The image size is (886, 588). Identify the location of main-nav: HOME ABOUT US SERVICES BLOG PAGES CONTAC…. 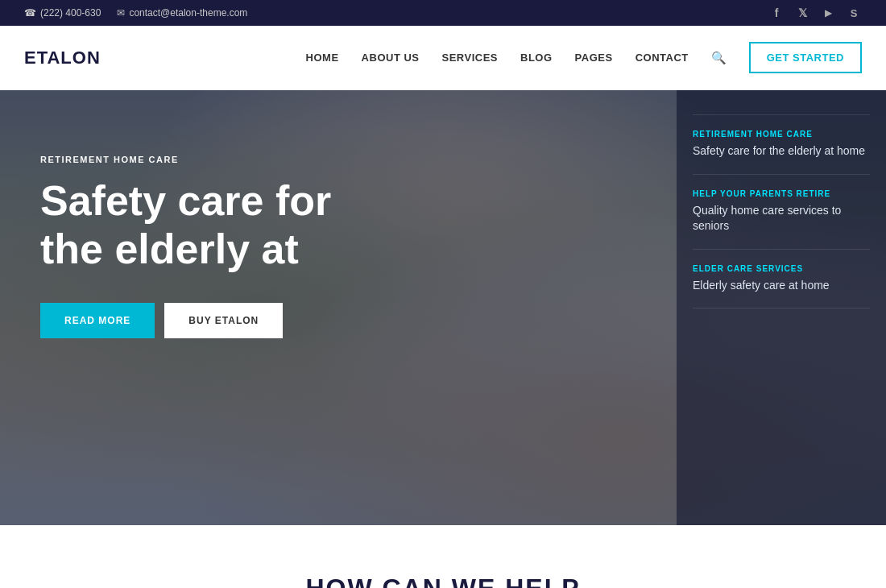
(584, 58).